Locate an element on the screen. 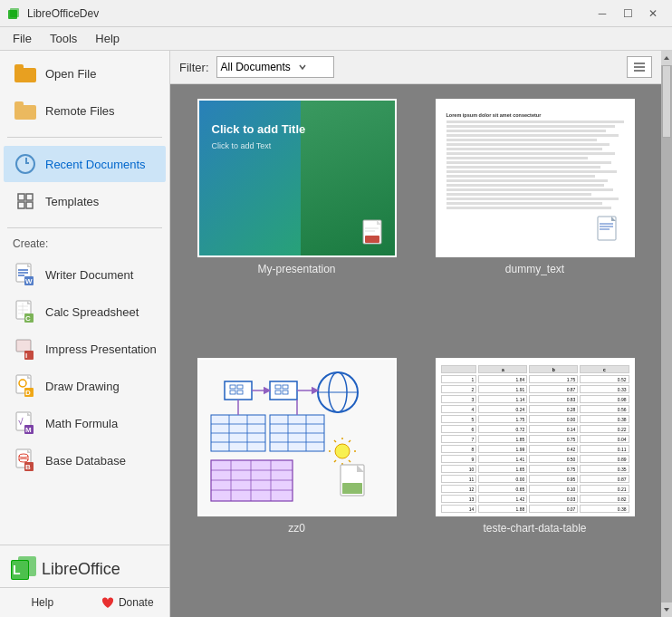 The width and height of the screenshot is (672, 617). minimize-button: ─ is located at coordinates (602, 14).